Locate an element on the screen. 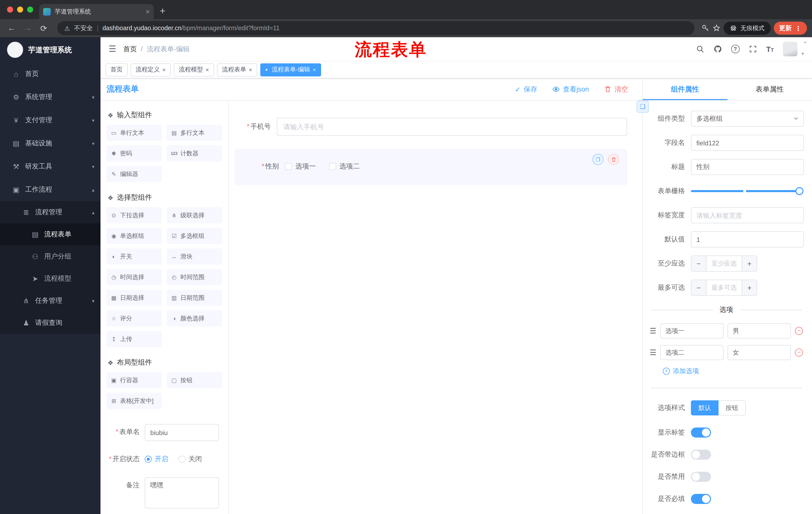  forward-icon: → is located at coordinates (28, 28).